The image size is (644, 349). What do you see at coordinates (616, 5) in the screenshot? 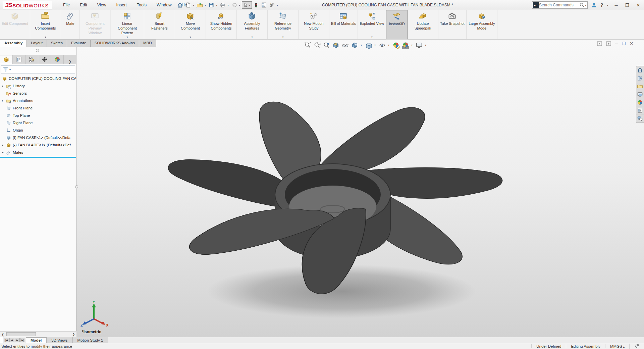
I see `minimize-button: ─` at bounding box center [616, 5].